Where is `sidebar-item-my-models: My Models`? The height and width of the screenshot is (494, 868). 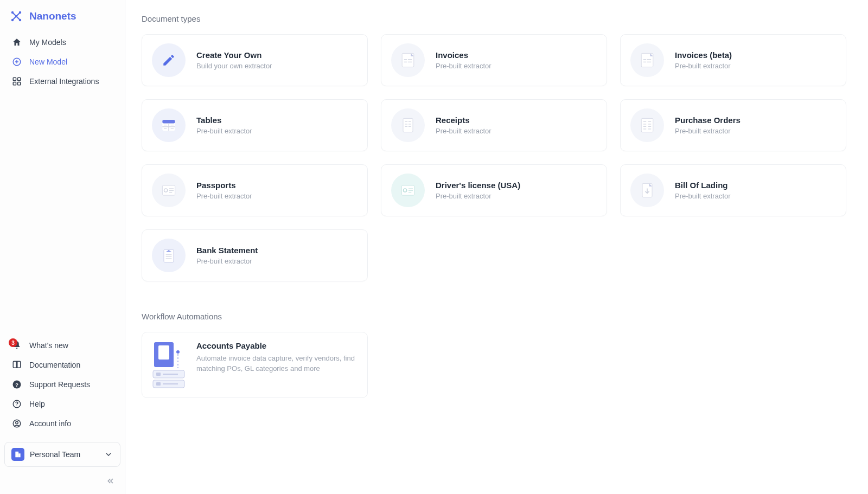
sidebar-item-my-models: My Models is located at coordinates (62, 42).